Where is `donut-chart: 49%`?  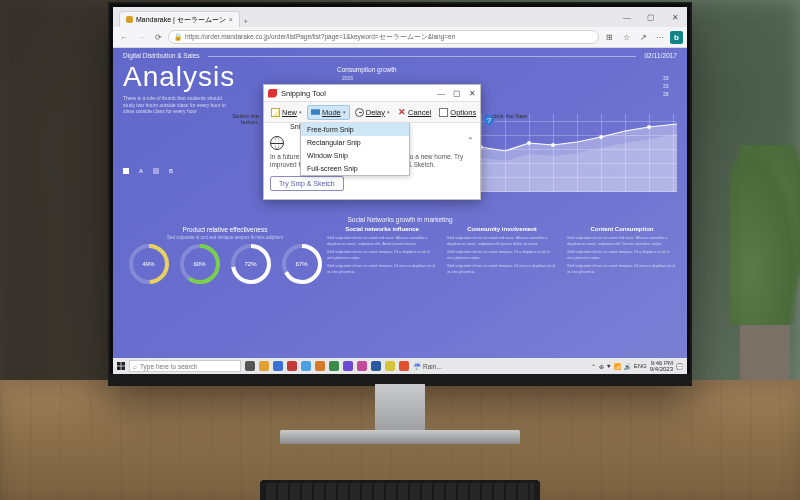
donut-chart: 49% is located at coordinates (149, 264).